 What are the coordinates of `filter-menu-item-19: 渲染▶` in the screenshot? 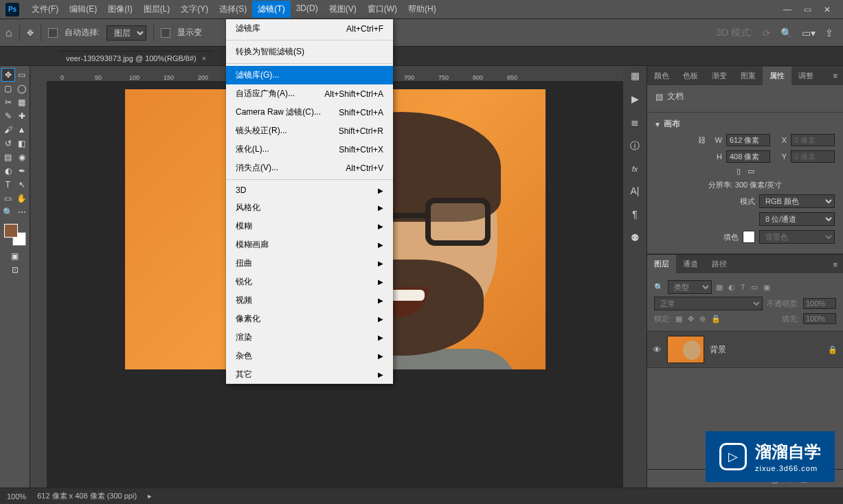 It's located at (309, 338).